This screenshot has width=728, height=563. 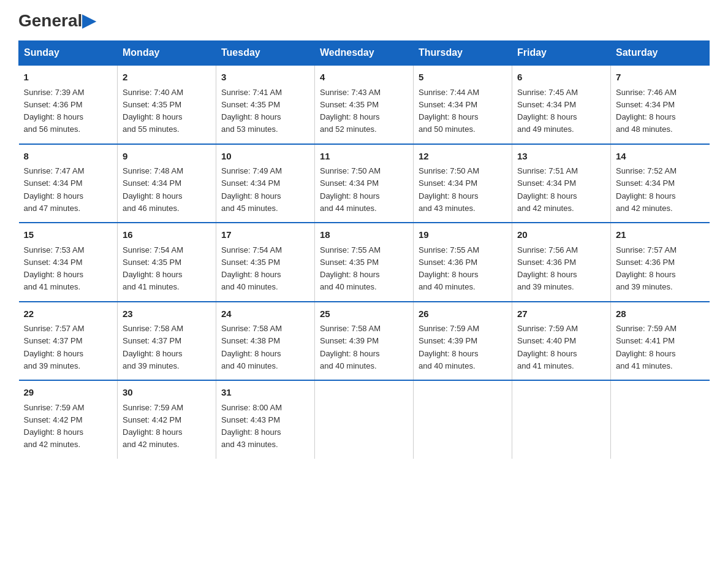 What do you see at coordinates (167, 53) in the screenshot?
I see `col-header-monday: Monday` at bounding box center [167, 53].